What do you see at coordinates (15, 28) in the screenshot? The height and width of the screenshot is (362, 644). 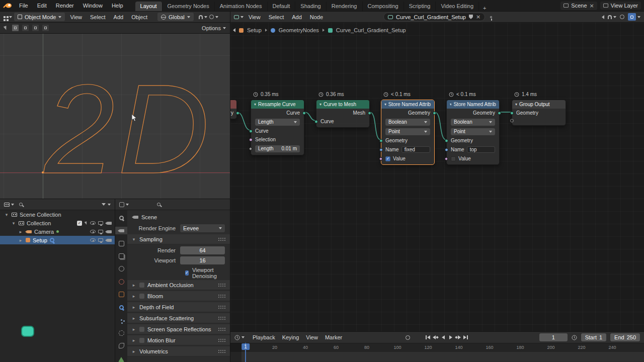 I see `select-mode-new-button` at bounding box center [15, 28].